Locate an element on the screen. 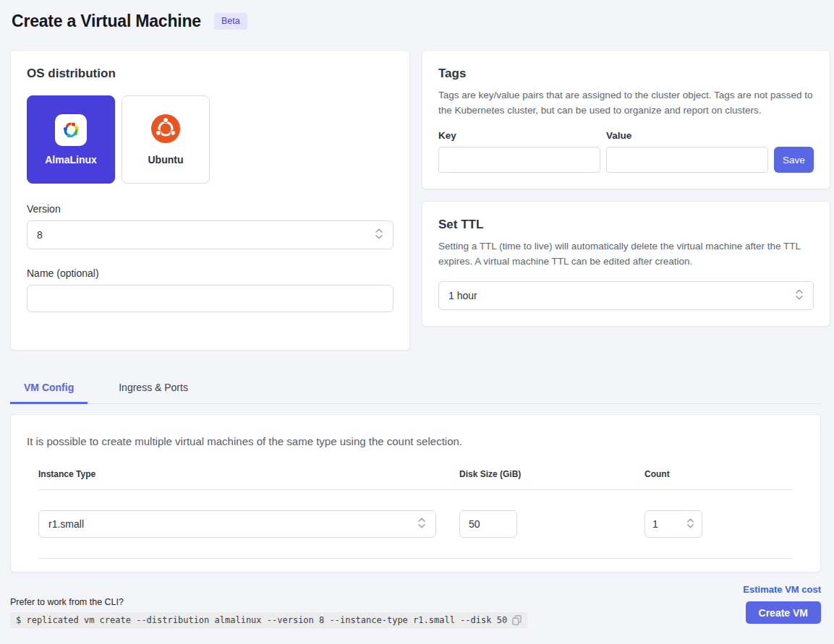  os-option-almalinux: AlmaLinux is located at coordinates (71, 139).